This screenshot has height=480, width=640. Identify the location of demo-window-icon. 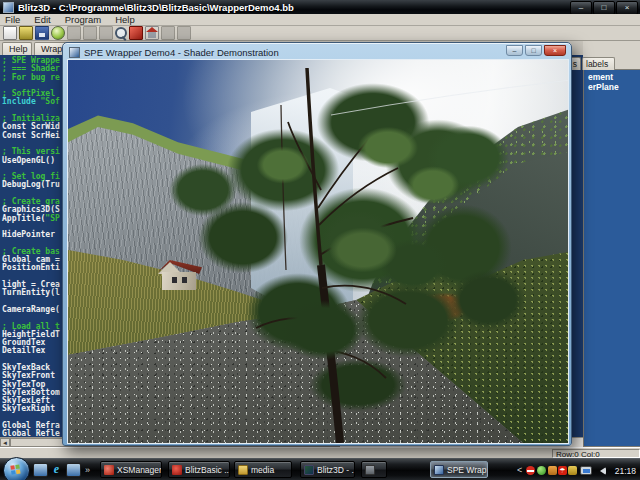
(74, 52).